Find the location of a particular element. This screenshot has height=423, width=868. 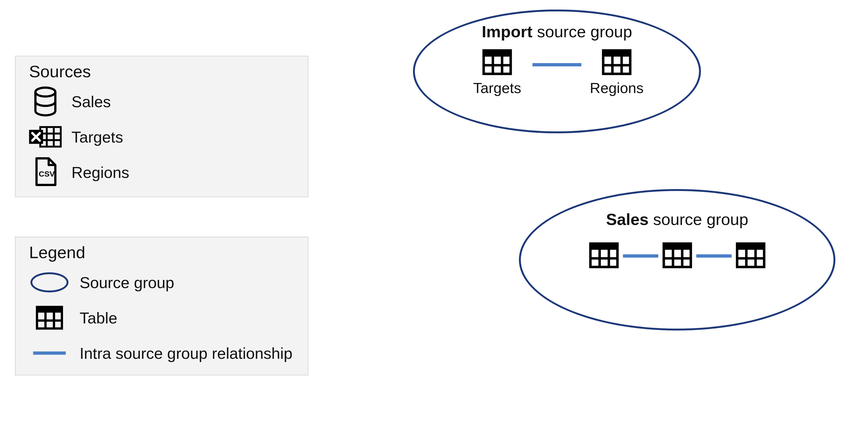

legend-panel: Legend Source group Table is located at coordinates (162, 306).